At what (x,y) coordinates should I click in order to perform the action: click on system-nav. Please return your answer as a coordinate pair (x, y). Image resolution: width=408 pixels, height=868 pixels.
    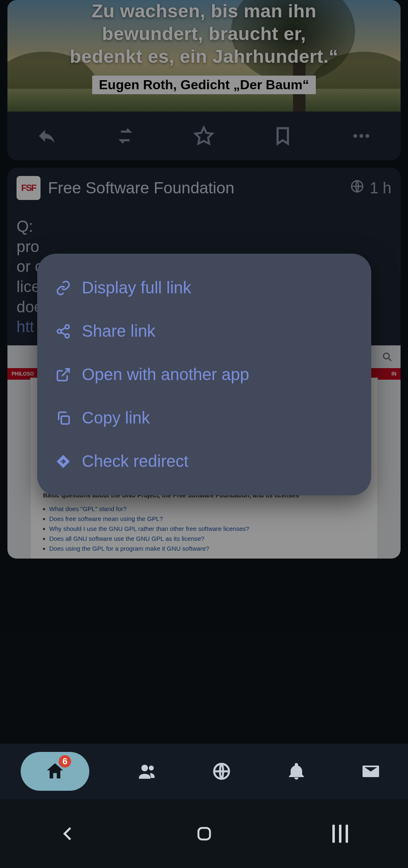
    Looking at the image, I should click on (204, 834).